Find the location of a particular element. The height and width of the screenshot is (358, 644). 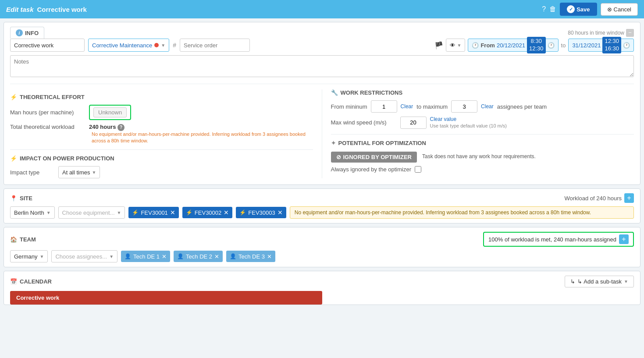

lightning-icon-1: ⚡ is located at coordinates (135, 213).